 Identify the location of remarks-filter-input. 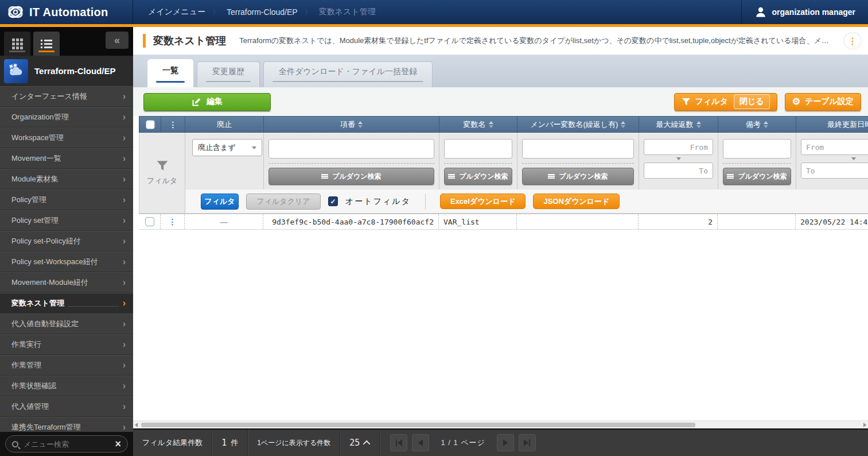
(757, 149).